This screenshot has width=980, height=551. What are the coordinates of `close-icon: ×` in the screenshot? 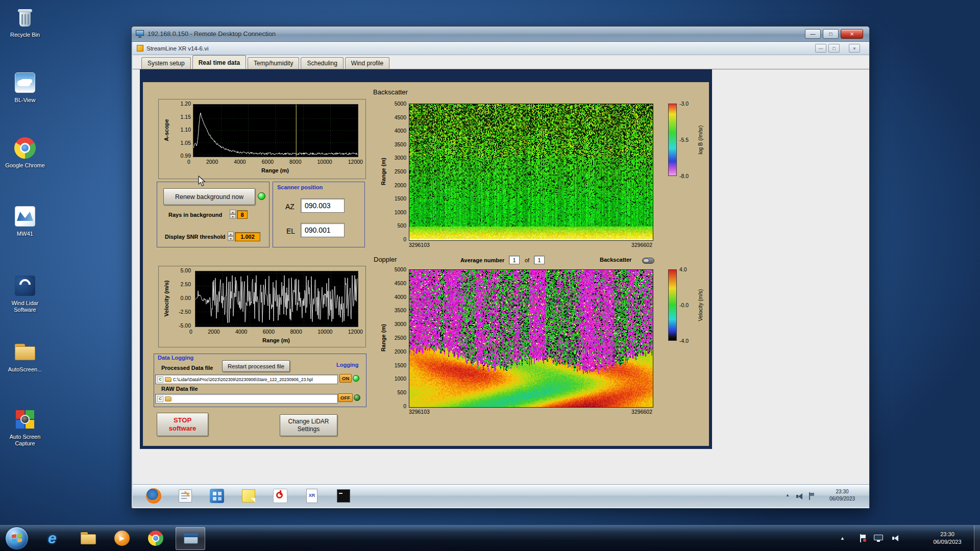 It's located at (852, 34).